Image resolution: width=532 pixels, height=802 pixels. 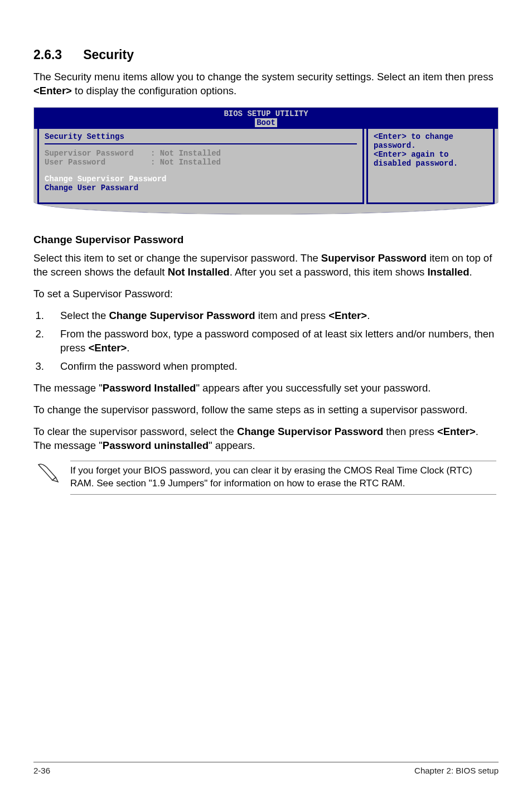 What do you see at coordinates (266, 240) in the screenshot?
I see `subsection-heading: Change Supervisor Password` at bounding box center [266, 240].